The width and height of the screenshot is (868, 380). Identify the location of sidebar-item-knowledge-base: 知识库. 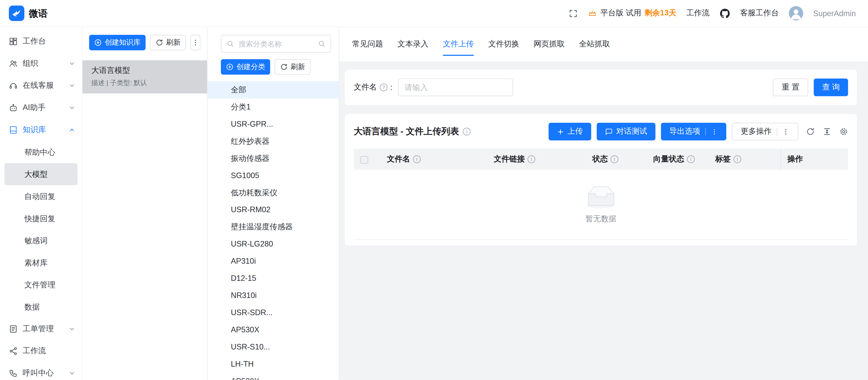
(41, 130).